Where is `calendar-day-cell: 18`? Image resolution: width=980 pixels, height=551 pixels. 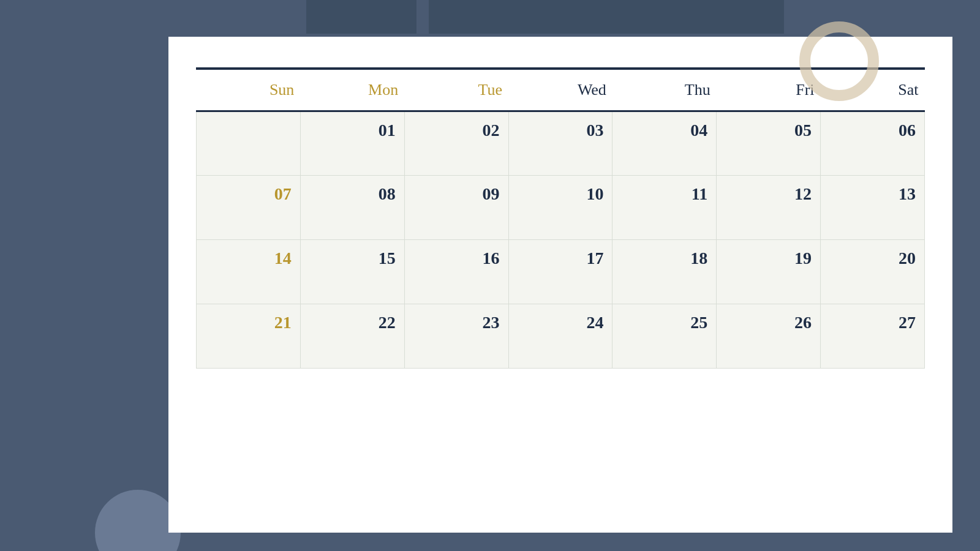 calendar-day-cell: 18 is located at coordinates (665, 272).